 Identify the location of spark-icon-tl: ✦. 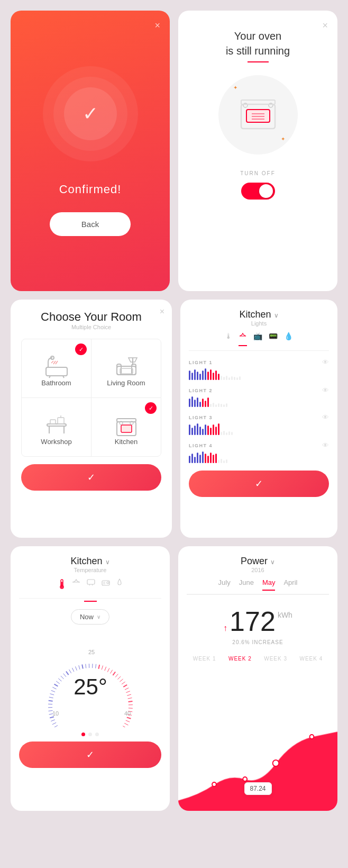
(235, 88).